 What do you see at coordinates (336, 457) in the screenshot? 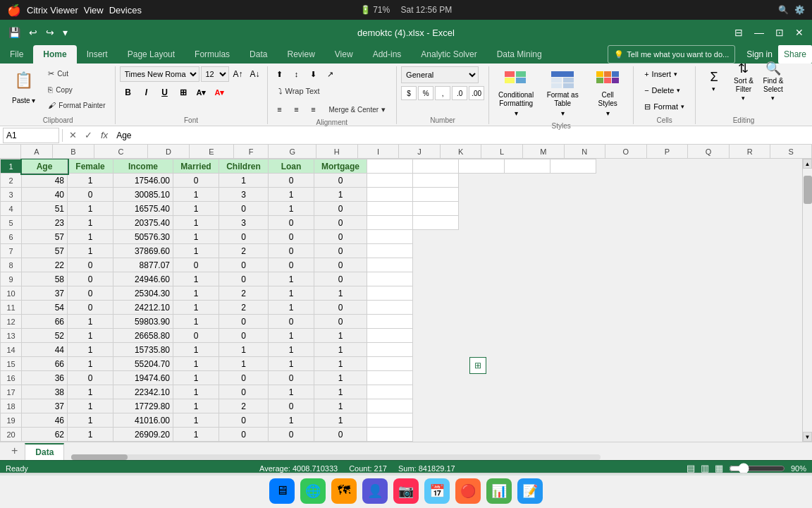
I see `horizontal-scrollbar` at bounding box center [336, 457].